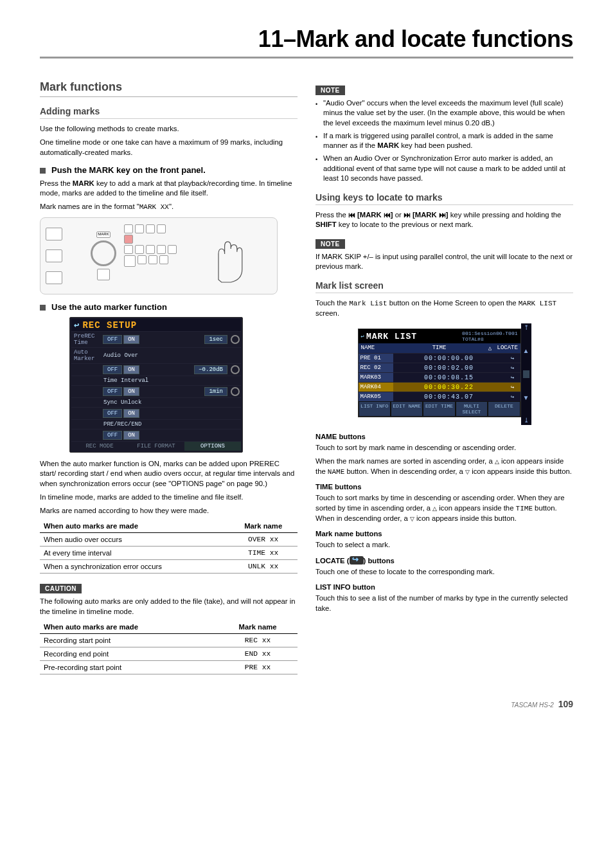  Describe the element at coordinates (445, 309) in the screenshot. I see `para: Touch the Mark List button on the Home S…` at that location.